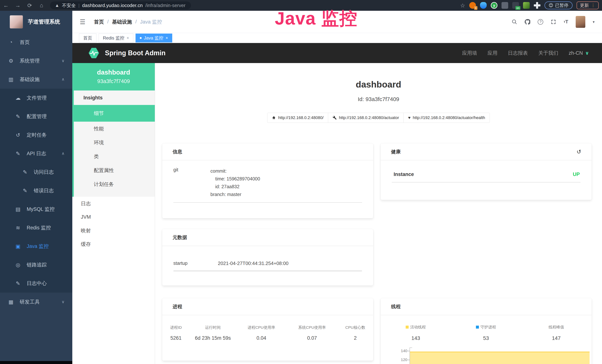  Describe the element at coordinates (94, 53) in the screenshot. I see `spring-boot-admin-logo` at that location.